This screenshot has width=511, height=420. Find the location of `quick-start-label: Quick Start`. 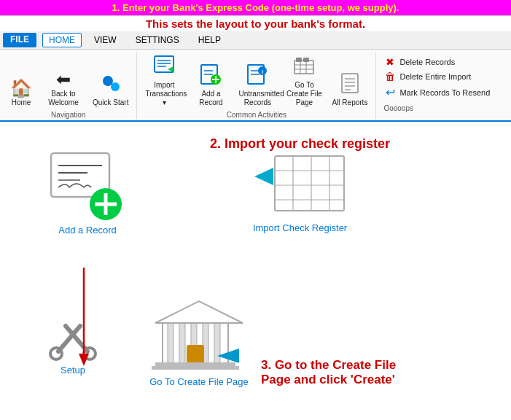

quick-start-label: Quick Start is located at coordinates (111, 103).